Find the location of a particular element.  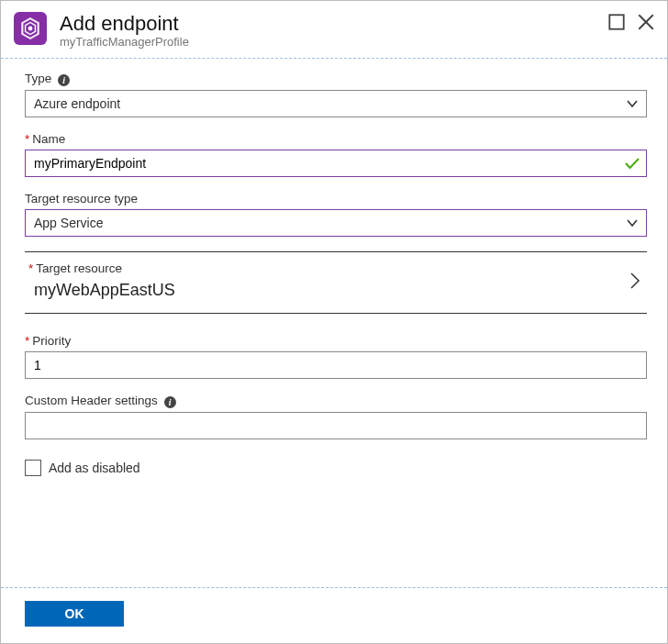

type-label-text: Type is located at coordinates (39, 79).